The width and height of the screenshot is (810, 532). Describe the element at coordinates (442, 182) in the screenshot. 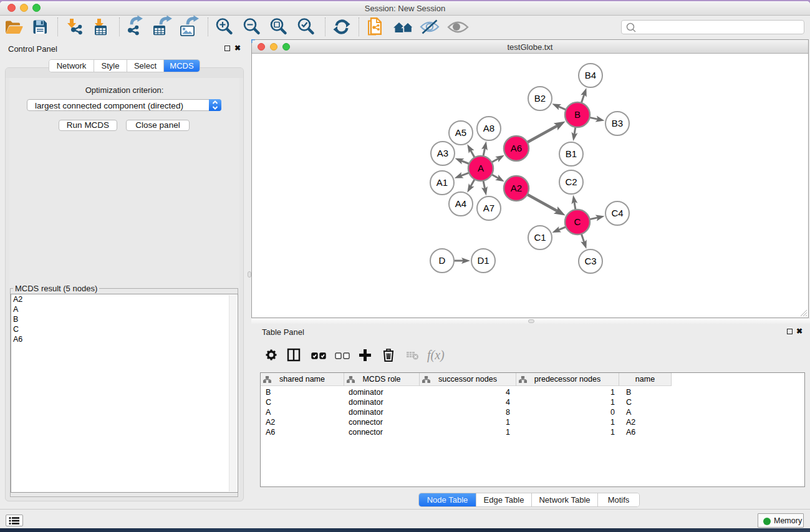

I see `svg-text: A1` at that location.